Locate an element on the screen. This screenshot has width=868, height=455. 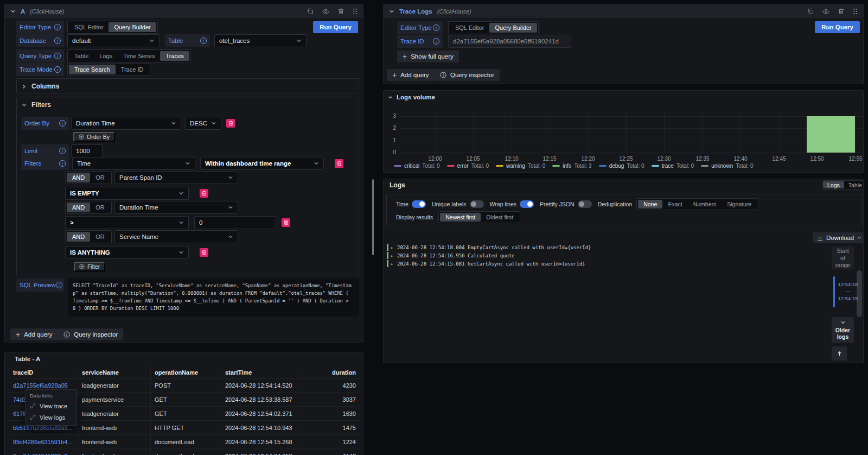
query-type-option-table: Table is located at coordinates (81, 56).